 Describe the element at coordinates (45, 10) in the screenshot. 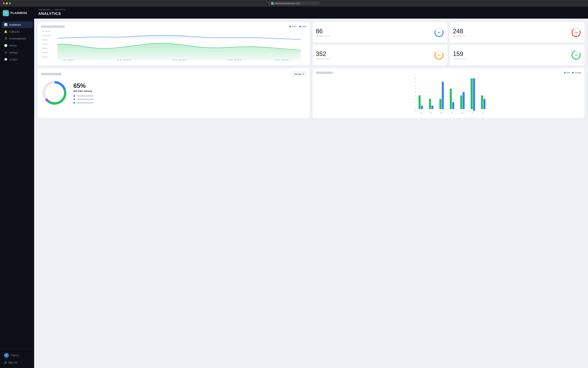

I see `breadcrumb-home: DASHBOARD` at that location.